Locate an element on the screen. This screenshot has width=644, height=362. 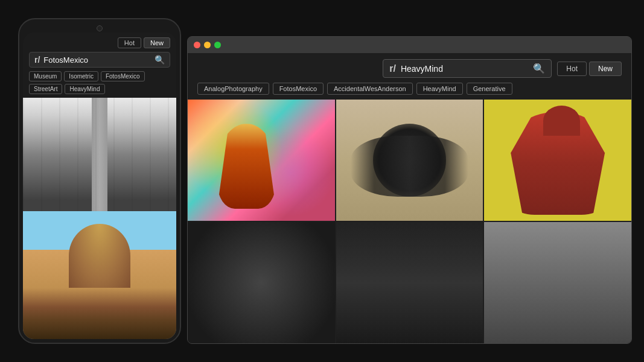
mobile-top-bar: Hot New is located at coordinates (100, 43).